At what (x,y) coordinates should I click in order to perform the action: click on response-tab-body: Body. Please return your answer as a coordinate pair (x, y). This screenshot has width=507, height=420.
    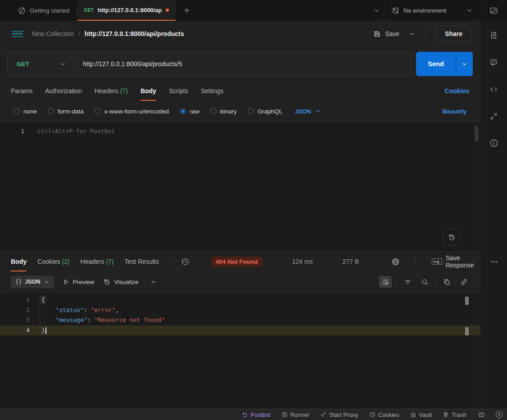
    Looking at the image, I should click on (19, 262).